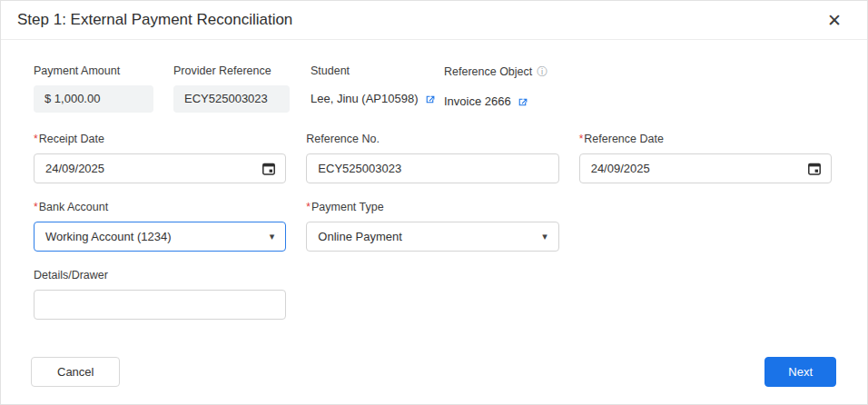 This screenshot has height=405, width=868. I want to click on provider-reference-field: Provider Reference ECY525003023, so click(242, 90).